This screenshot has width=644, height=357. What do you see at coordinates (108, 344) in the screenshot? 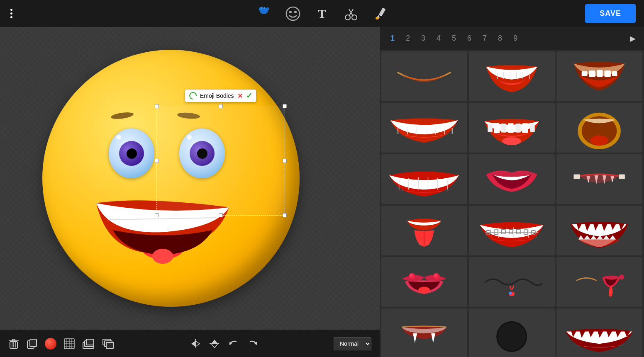
I see `layer-down-button` at bounding box center [108, 344].